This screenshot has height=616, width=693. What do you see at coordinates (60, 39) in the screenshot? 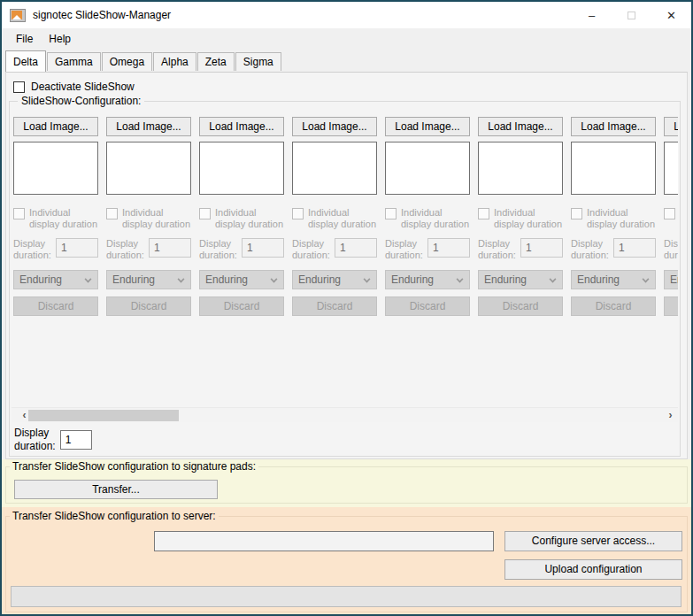
I see `menu-help: Help` at bounding box center [60, 39].